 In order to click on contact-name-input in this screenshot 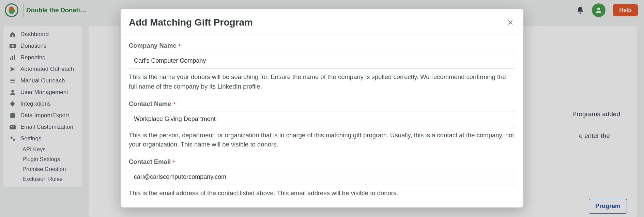, I will do `click(322, 119)`.